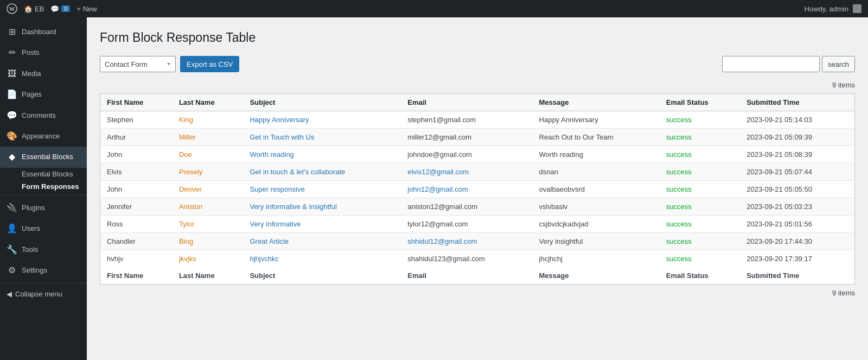 Image resolution: width=868 pixels, height=360 pixels. What do you see at coordinates (322, 259) in the screenshot?
I see `table-cell: hjhjvchkc` at bounding box center [322, 259].